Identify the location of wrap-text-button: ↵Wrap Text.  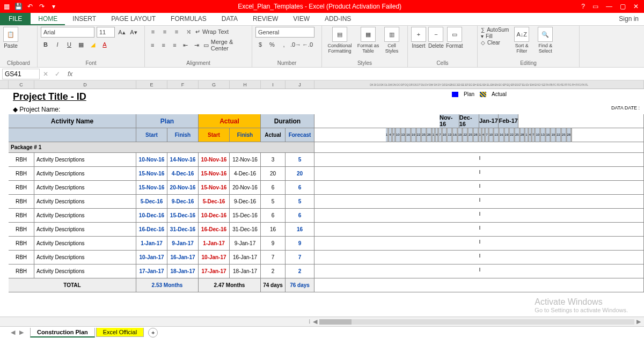
(212, 32).